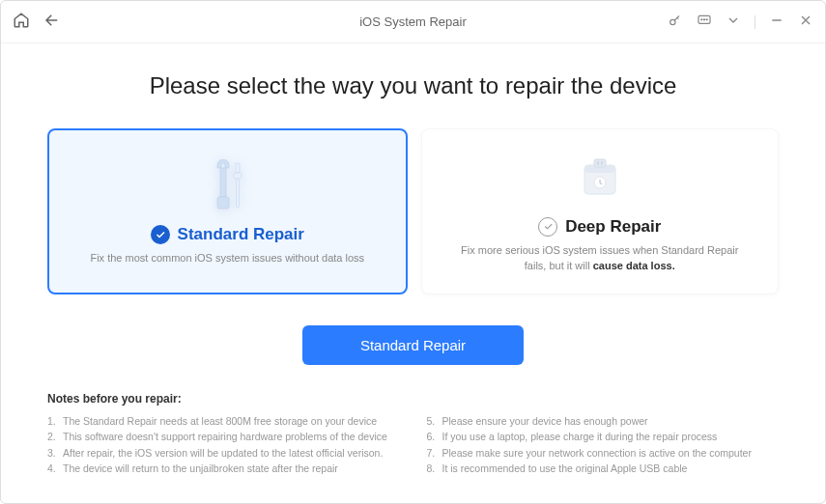  I want to click on notes-heading: Notes before you repair:, so click(413, 399).